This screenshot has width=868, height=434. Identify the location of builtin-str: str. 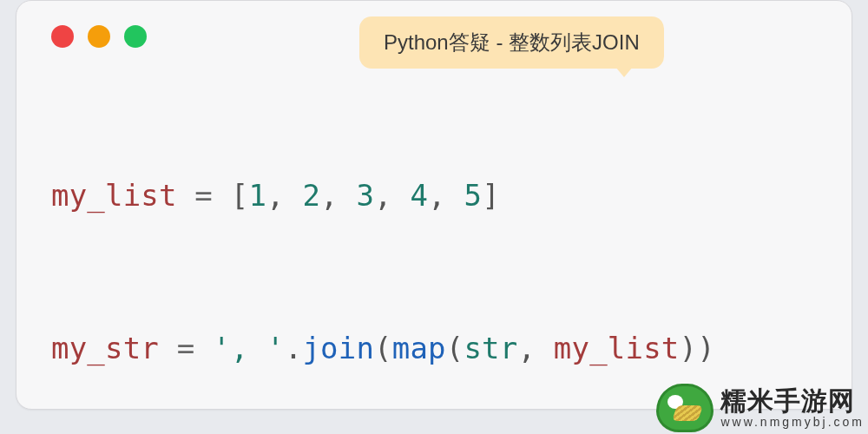
(490, 348).